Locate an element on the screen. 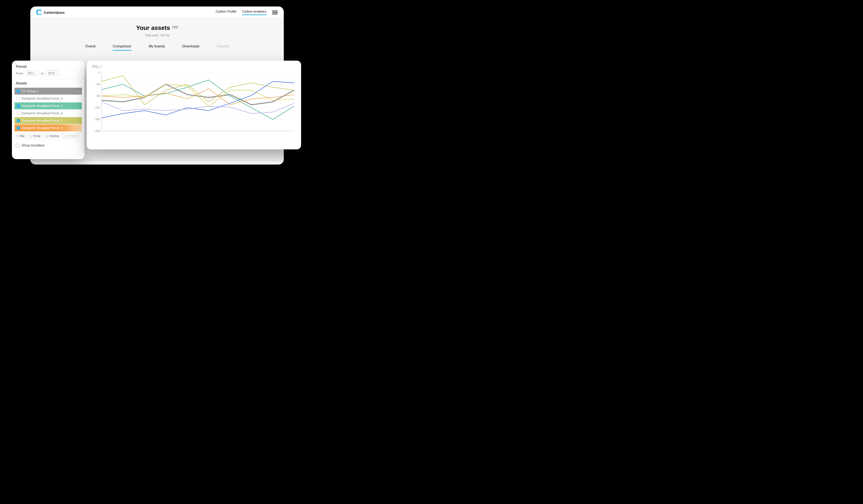 The width and height of the screenshot is (863, 504). unfolder-icon is located at coordinates (47, 136).